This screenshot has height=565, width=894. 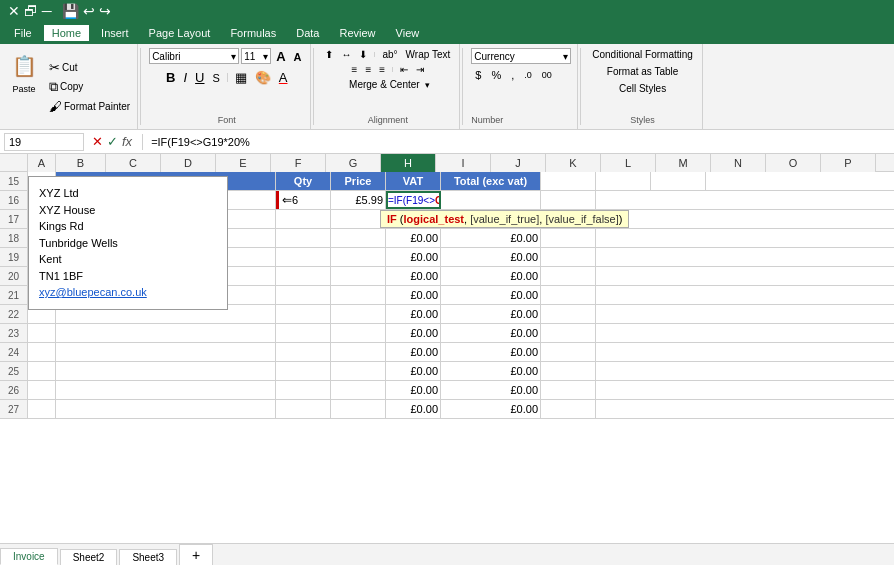 What do you see at coordinates (23, 33) in the screenshot?
I see `ribbon-tab-file: File` at bounding box center [23, 33].